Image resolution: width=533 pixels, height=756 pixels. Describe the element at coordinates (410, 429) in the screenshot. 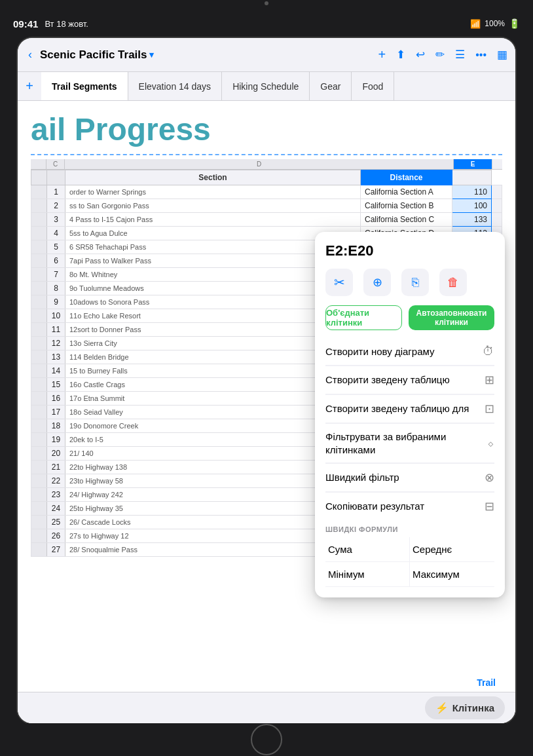

I see `context-menu-items: Створити нову діаграму⏱Створити зведену …` at that location.